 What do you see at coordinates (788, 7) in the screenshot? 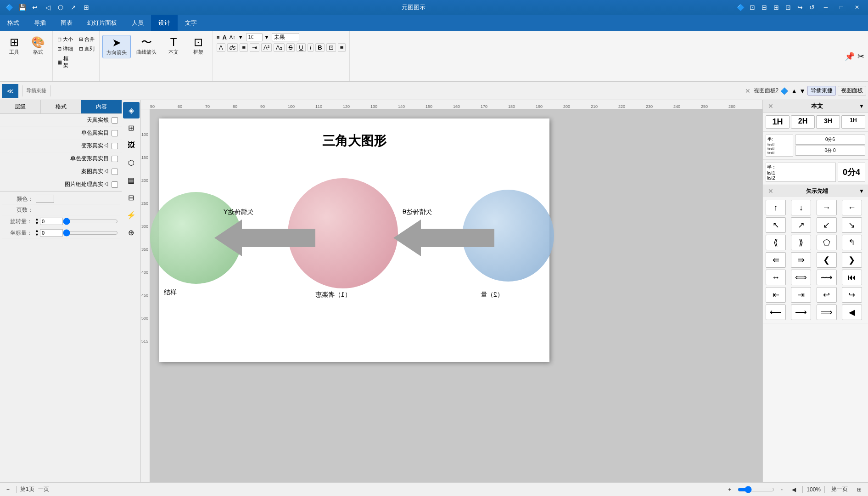
I see `title-right-5: ⊡` at bounding box center [788, 7].